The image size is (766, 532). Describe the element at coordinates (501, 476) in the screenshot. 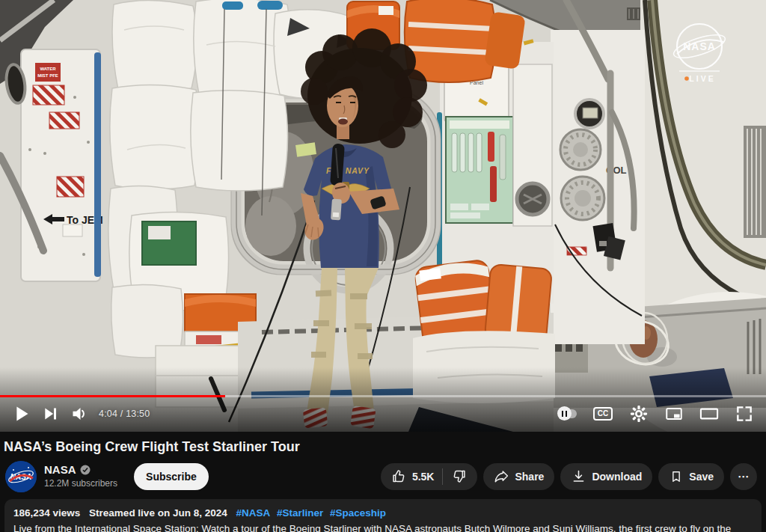

I see `share-icon` at that location.